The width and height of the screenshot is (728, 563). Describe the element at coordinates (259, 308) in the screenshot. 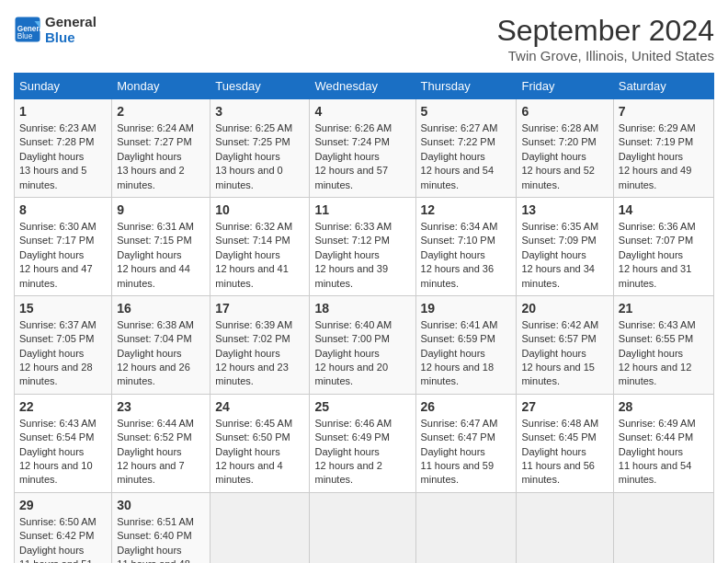

I see `day-number: 17` at that location.